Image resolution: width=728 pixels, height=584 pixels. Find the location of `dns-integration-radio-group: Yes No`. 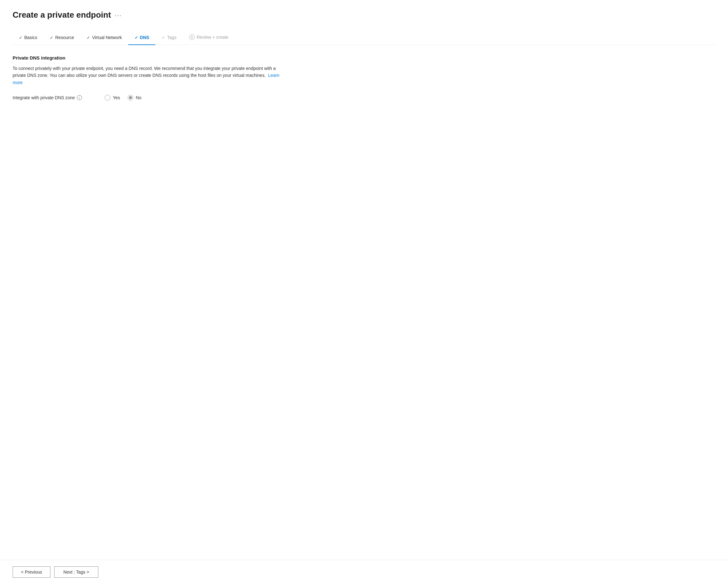

dns-integration-radio-group: Yes No is located at coordinates (123, 98).